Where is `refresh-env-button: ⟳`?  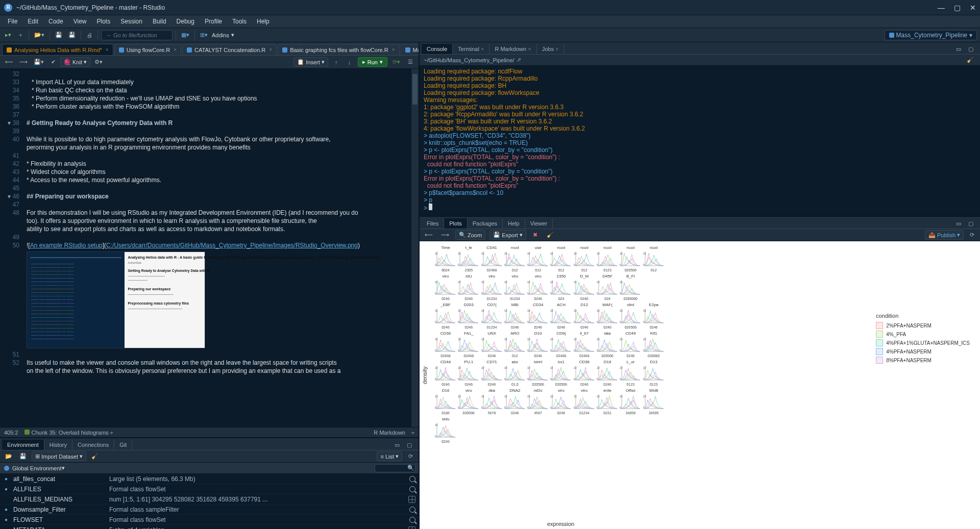
refresh-env-button: ⟳ is located at coordinates (410, 457).